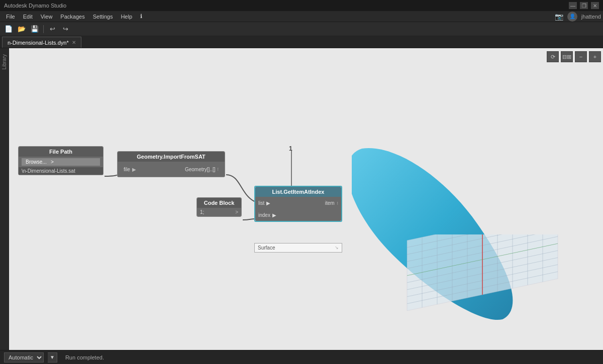 The width and height of the screenshot is (603, 364). What do you see at coordinates (24, 357) in the screenshot?
I see `run-mode-select: Automatic` at bounding box center [24, 357].